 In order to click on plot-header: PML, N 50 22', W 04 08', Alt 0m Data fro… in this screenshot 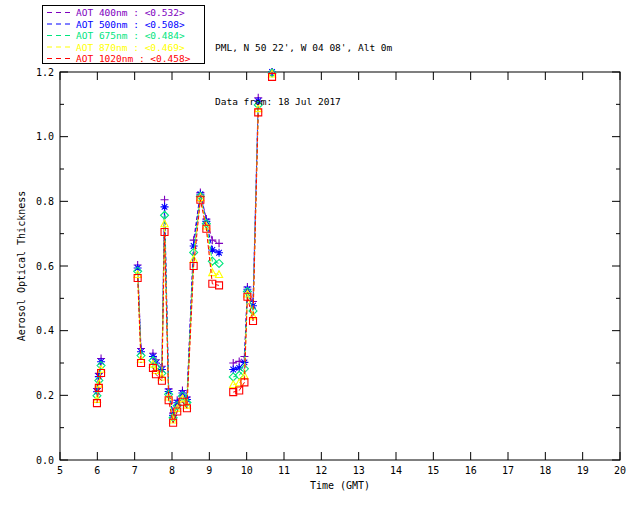, I will do `click(304, 75)`.